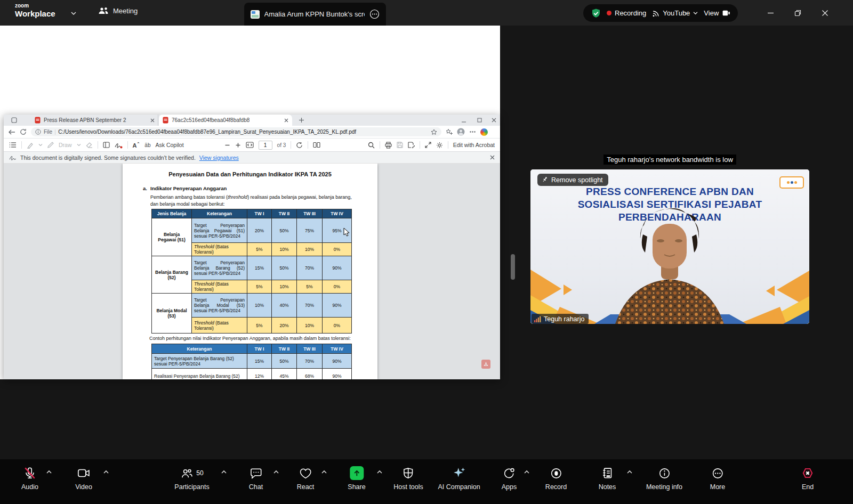 This screenshot has height=504, width=853. I want to click on save-icon, so click(400, 145).